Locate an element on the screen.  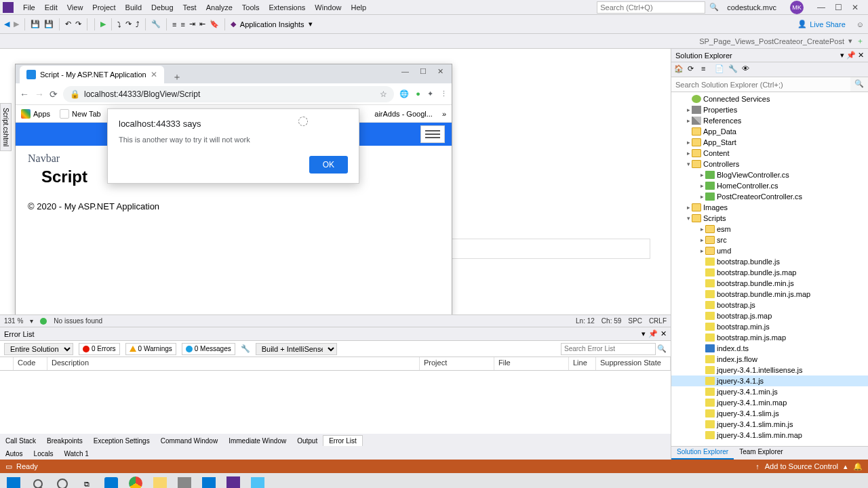
tree-esm: ▸esm is located at coordinates (770, 229).